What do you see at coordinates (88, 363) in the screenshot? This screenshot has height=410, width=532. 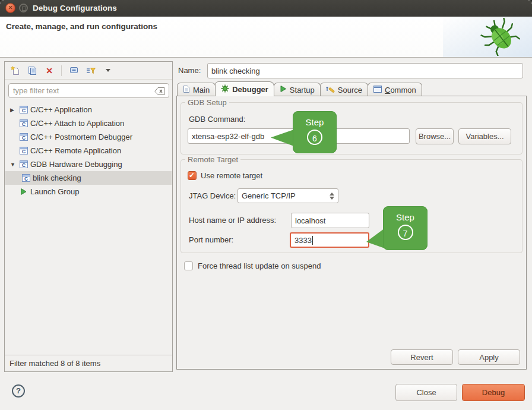 I see `filter-status: Filter matched 8 of 8 items` at bounding box center [88, 363].